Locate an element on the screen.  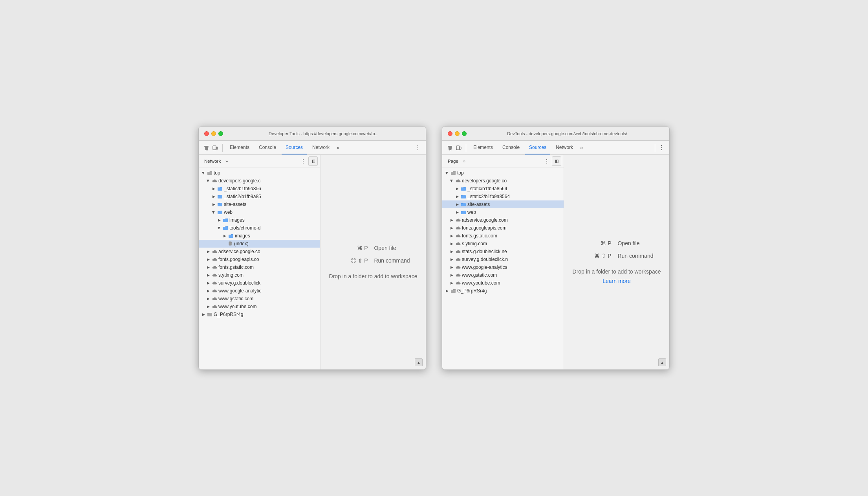
tree-item-dev-2: ▶ developers.google.co is located at coordinates (503, 181).